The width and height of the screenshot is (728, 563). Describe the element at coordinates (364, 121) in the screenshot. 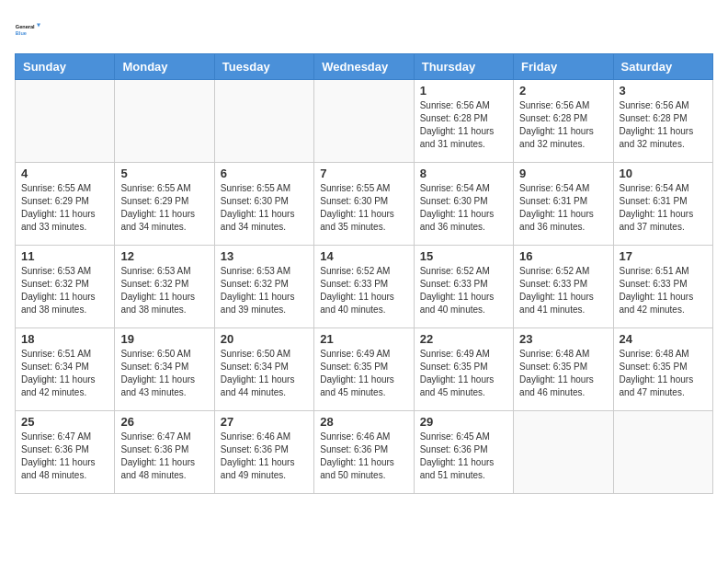

I see `calendar-week-row: 1Sunrise: 6:56 AMSunset: 6:28 PMDaylight…` at that location.